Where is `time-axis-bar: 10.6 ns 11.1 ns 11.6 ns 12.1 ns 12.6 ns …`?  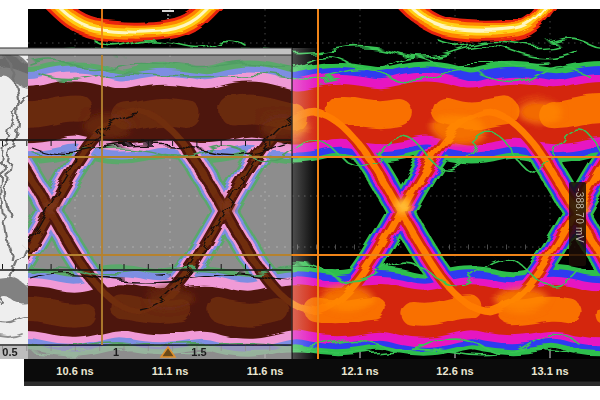 time-axis-bar: 10.6 ns 11.1 ns 11.6 ns 12.1 ns 12.6 ns … is located at coordinates (312, 372).